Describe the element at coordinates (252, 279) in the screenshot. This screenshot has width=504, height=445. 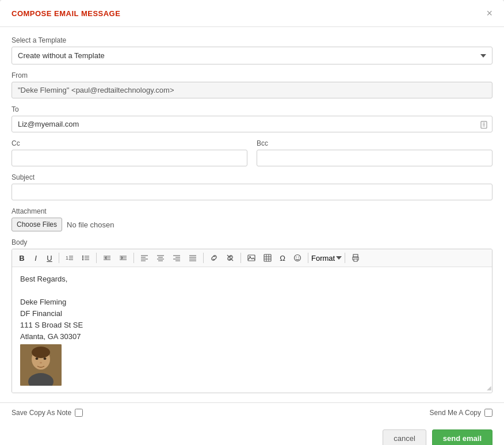
I see `greeting-text: Best Regards,` at that location.